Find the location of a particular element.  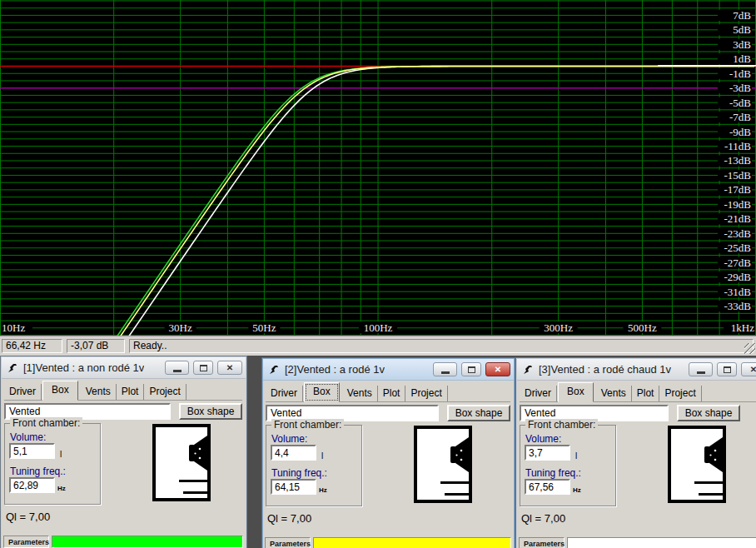

tuning-freq-input: 62,89 is located at coordinates (32, 485).